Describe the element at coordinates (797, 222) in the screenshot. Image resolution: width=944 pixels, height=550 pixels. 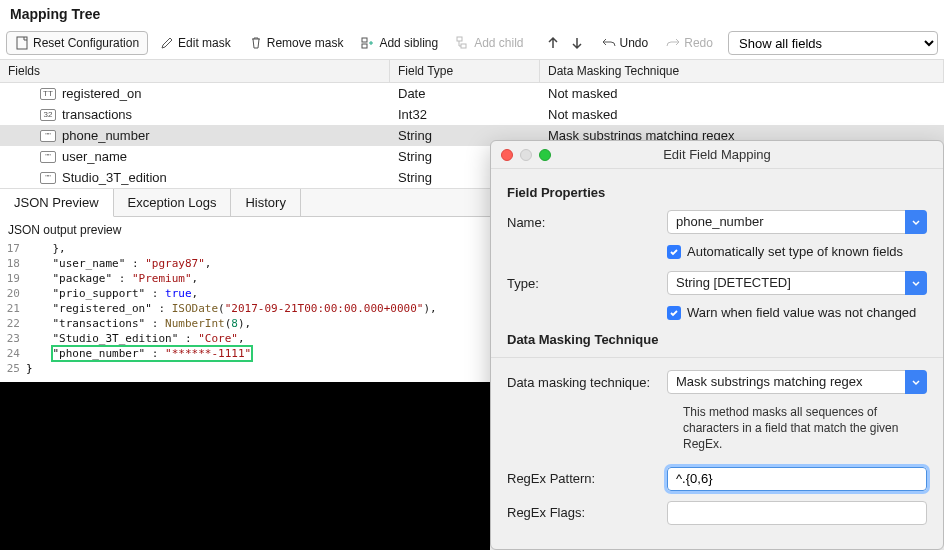
I see `name-input: phone_number` at that location.